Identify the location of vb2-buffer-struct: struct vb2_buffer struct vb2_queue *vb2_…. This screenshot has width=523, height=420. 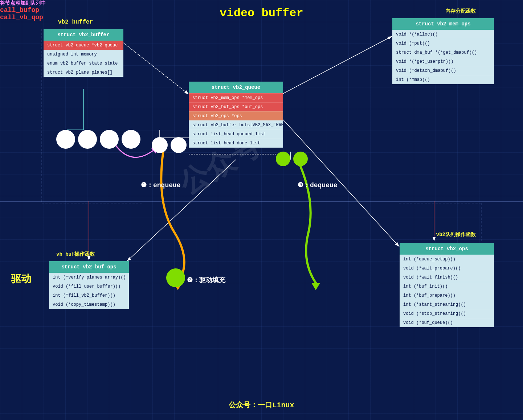
(83, 53).